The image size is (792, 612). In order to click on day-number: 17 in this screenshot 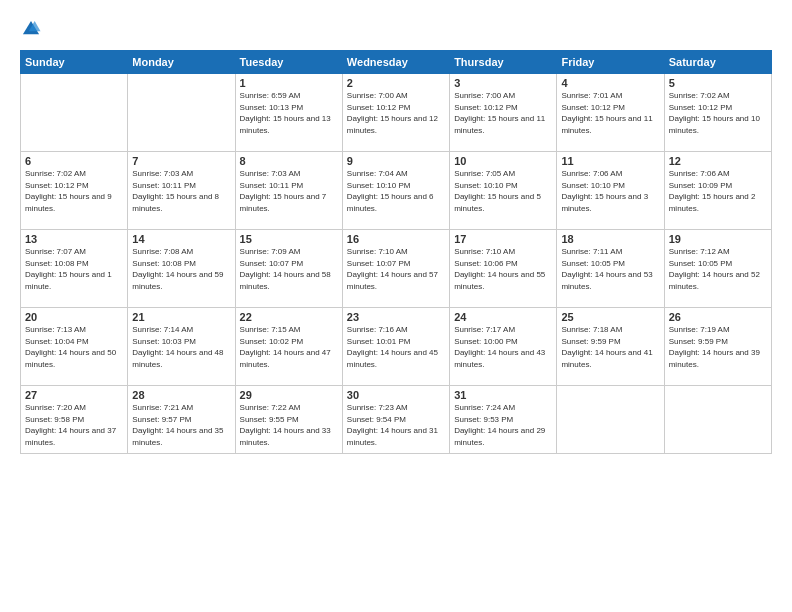, I will do `click(503, 239)`.